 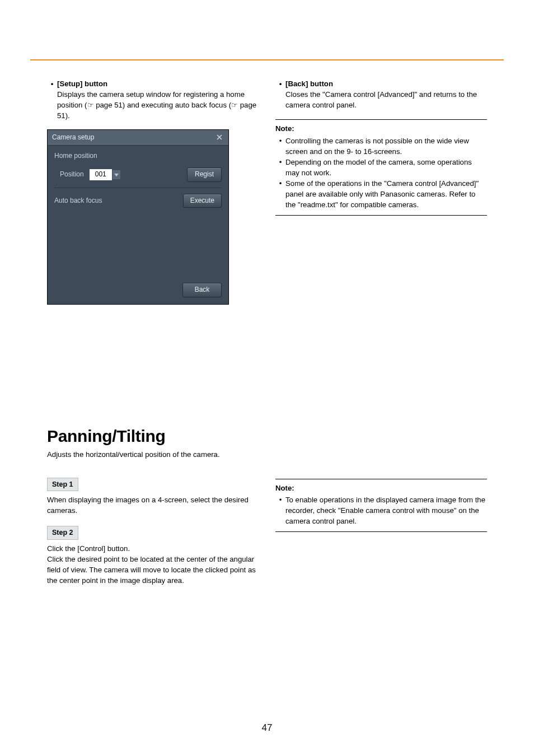 I want to click on setup-button-heading: [Setup] button, so click(x=158, y=84).